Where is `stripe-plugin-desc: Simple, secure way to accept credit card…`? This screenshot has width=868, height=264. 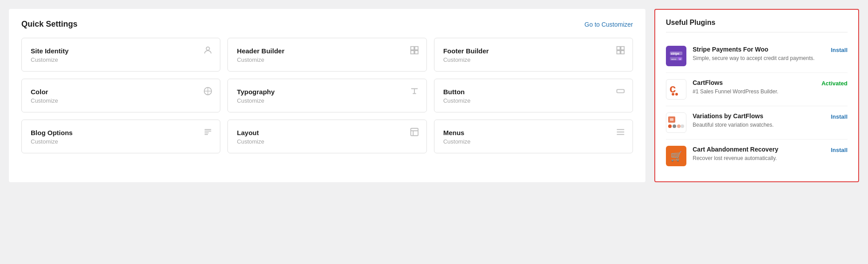 stripe-plugin-desc: Simple, secure way to accept credit card… is located at coordinates (758, 58).